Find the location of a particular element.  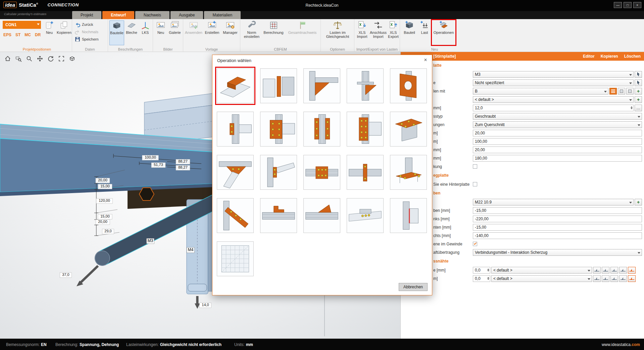

swap-button is located at coordinates (630, 91).